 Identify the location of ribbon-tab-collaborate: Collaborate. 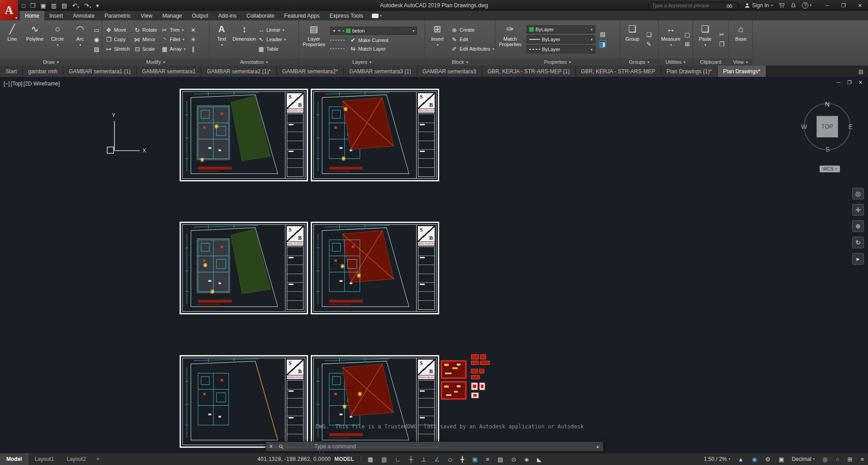
(261, 15).